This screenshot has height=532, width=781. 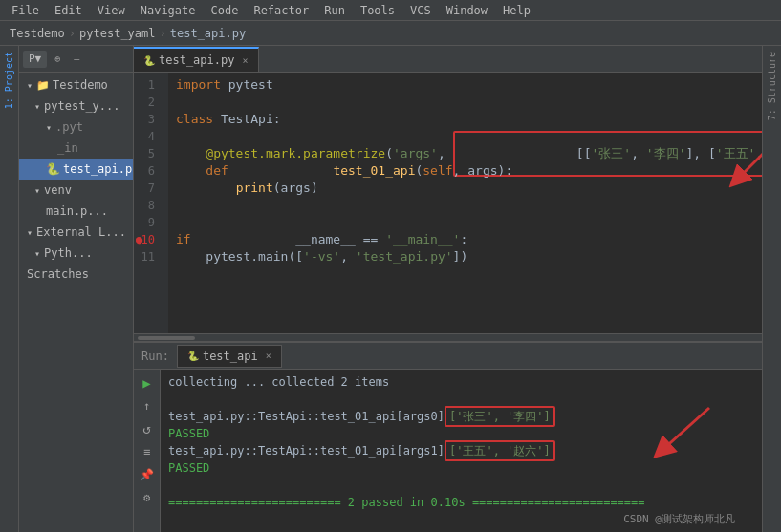 I want to click on folder-icon: ▾, so click(x=49, y=128).